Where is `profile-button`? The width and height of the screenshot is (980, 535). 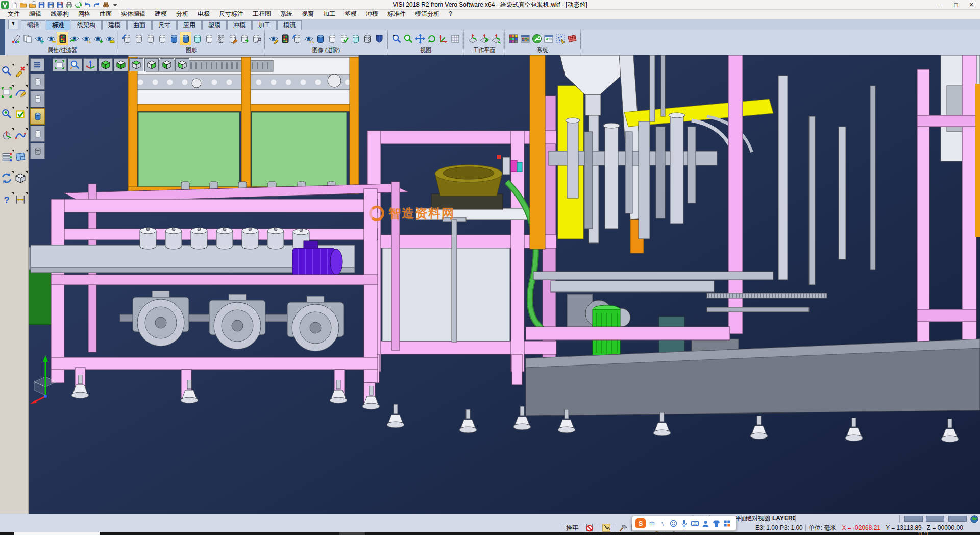
profile-button is located at coordinates (705, 524).